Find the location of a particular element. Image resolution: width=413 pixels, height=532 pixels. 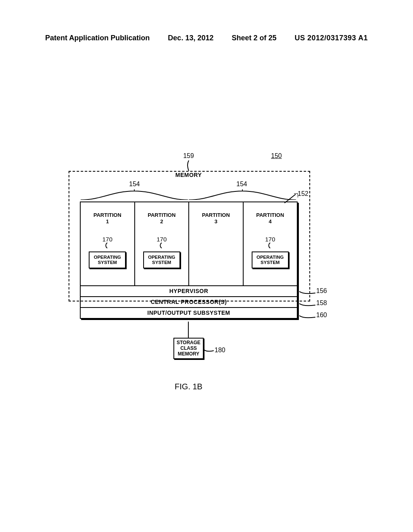

memory-label: MEMORY is located at coordinates (189, 175).